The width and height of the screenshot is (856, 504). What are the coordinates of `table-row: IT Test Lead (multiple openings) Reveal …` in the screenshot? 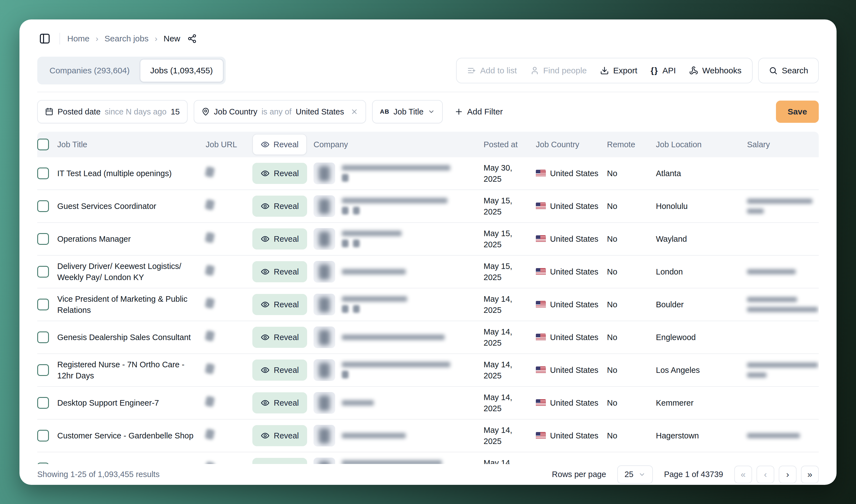 It's located at (428, 174).